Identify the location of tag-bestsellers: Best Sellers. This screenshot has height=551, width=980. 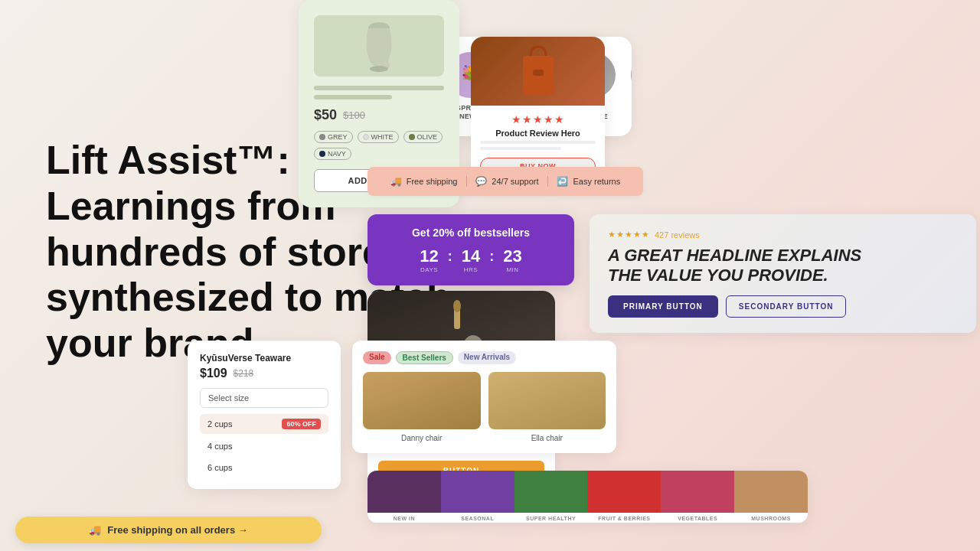
(424, 358).